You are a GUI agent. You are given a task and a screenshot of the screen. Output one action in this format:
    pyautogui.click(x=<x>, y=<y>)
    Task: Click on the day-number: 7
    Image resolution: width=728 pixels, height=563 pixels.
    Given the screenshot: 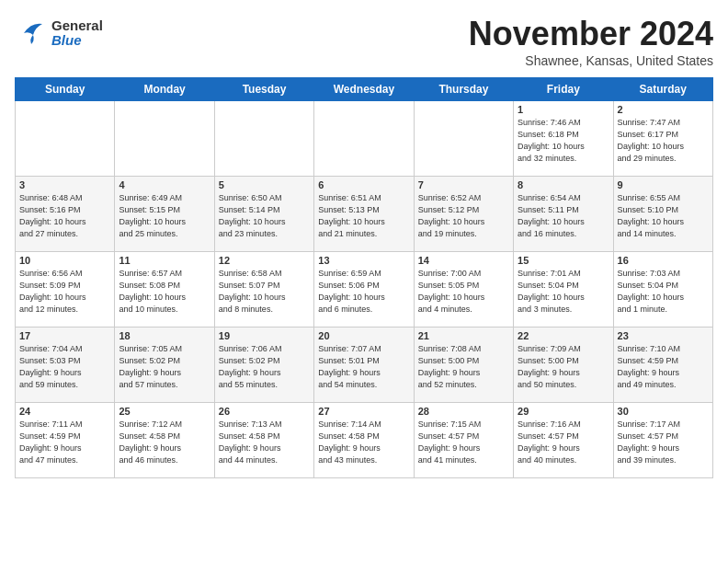 What is the action you would take?
    pyautogui.click(x=463, y=185)
    